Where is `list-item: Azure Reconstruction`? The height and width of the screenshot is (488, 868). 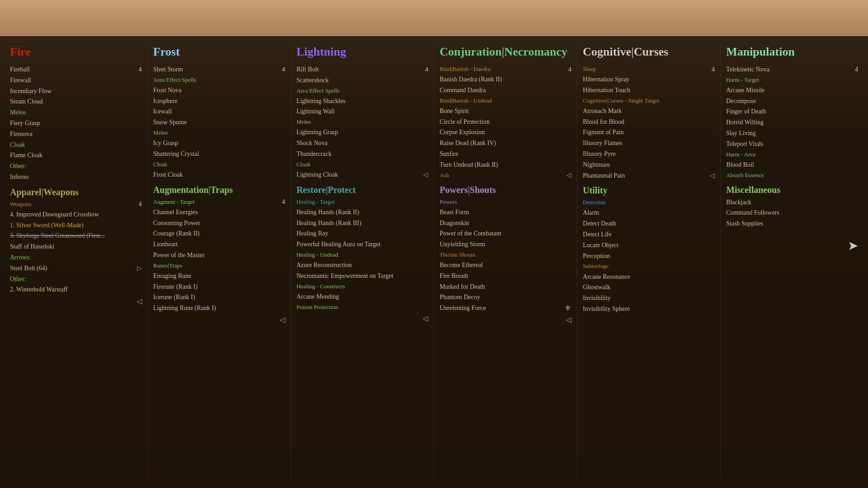
list-item: Azure Reconstruction is located at coordinates (363, 265).